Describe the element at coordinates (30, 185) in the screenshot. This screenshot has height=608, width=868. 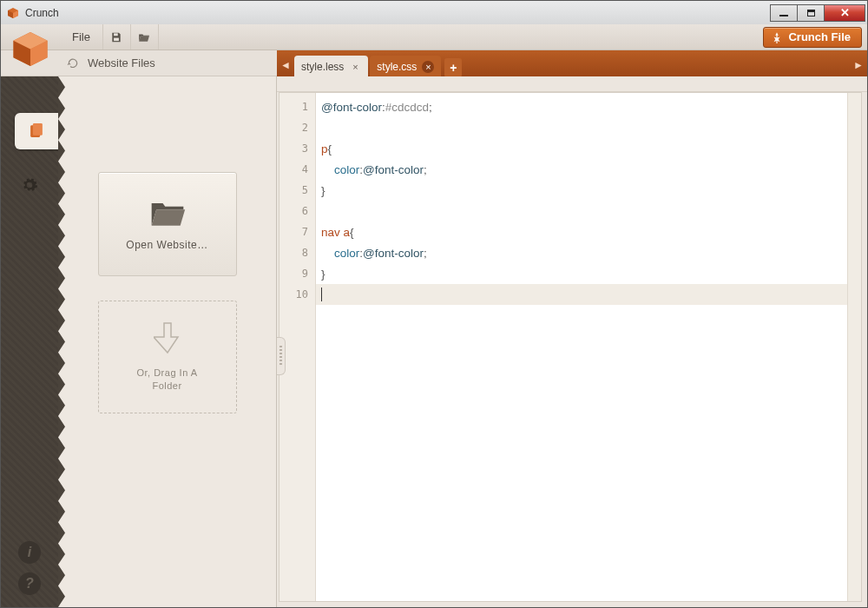
I see `gear-icon` at that location.